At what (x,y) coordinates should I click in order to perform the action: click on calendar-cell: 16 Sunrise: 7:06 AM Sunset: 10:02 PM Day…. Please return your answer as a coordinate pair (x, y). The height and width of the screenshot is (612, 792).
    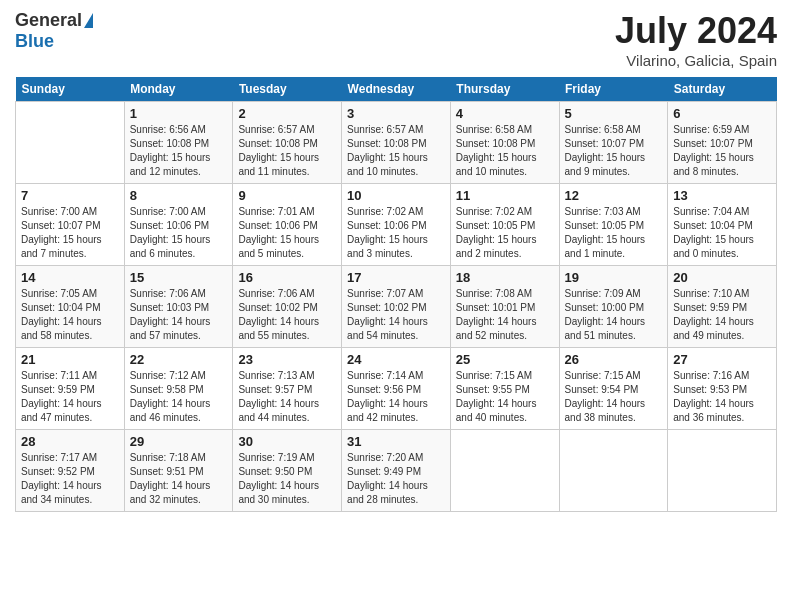
    Looking at the image, I should click on (288, 307).